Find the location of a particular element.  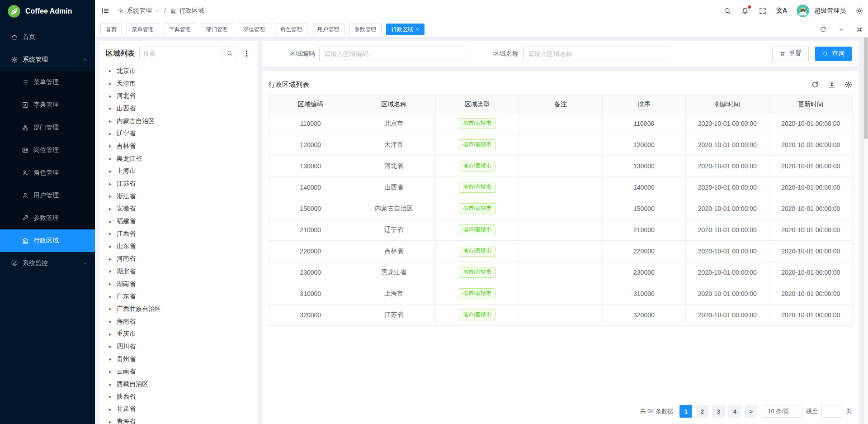

sidebar-subitem: 字典管理 is located at coordinates (47, 105).